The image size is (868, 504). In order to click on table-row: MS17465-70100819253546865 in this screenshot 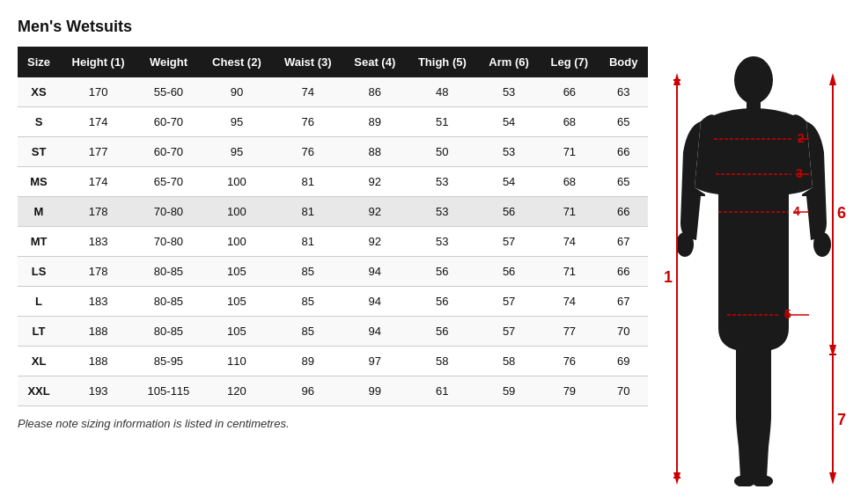, I will do `click(333, 182)`.